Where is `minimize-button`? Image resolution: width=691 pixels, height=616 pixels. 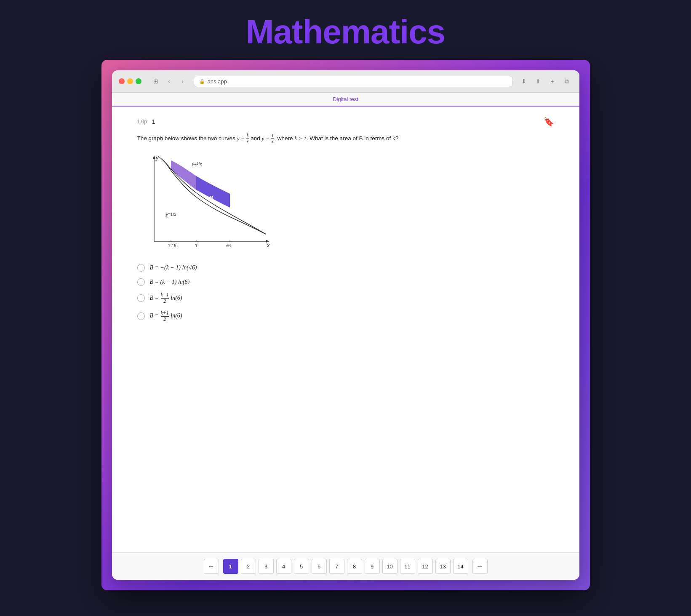
minimize-button is located at coordinates (130, 81).